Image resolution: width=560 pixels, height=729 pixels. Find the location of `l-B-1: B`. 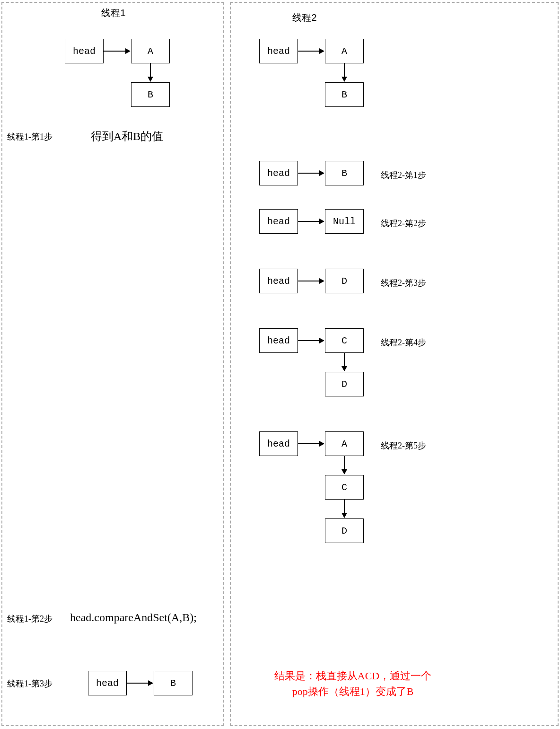

l-B-1: B is located at coordinates (150, 95).